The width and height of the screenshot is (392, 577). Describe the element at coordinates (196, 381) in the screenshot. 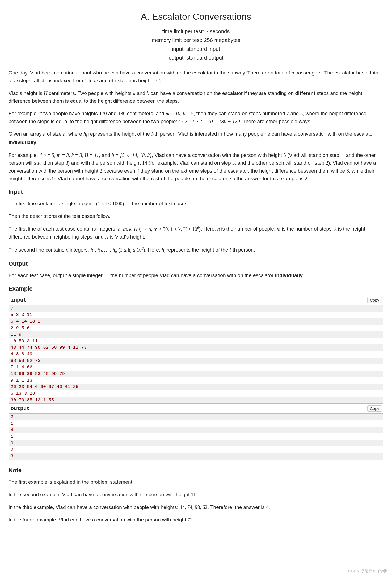

I see `code-line: 9 1 1 13` at that location.